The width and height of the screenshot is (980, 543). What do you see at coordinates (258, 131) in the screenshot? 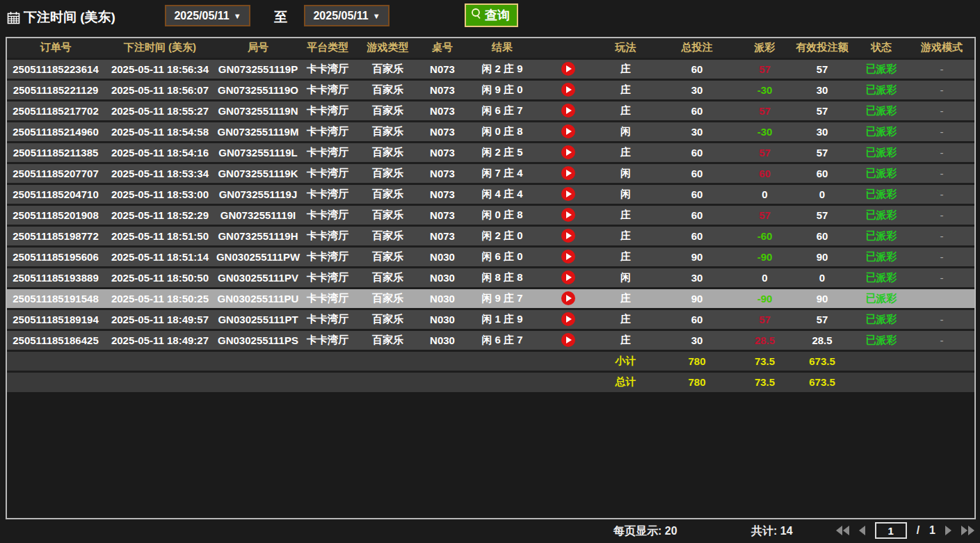
I see `cell-round-id: GN0732551119M` at bounding box center [258, 131].